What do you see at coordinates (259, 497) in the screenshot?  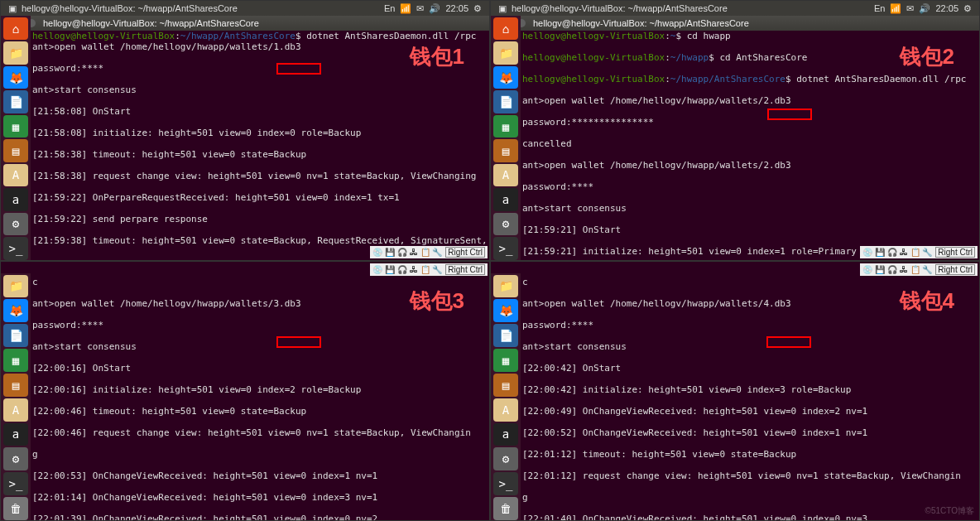 I see `log-line: [22:01:14] OnChangeViewReceived: height=…` at bounding box center [259, 497].